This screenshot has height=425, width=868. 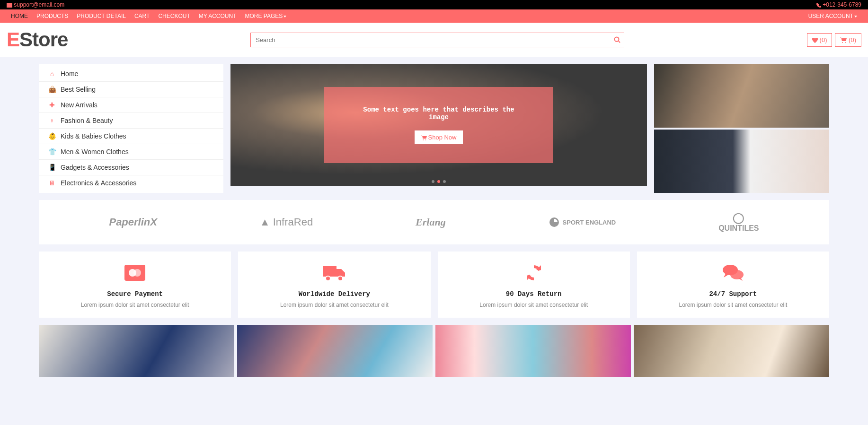 What do you see at coordinates (131, 152) in the screenshot?
I see `sidebar-item-clothes: 👕Men & Women Clothes` at bounding box center [131, 152].